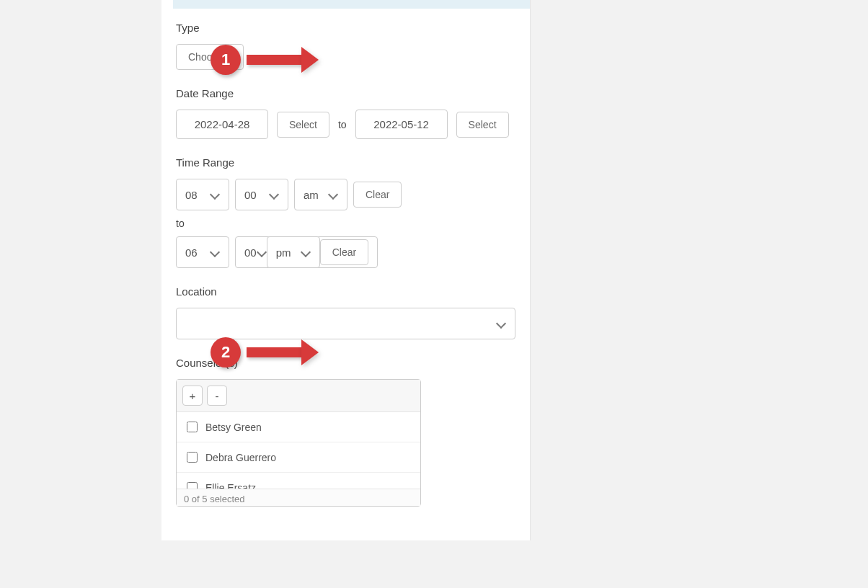 Image resolution: width=868 pixels, height=588 pixels. What do you see at coordinates (346, 124) in the screenshot?
I see `date-range-row: 2022-04-28 Select to 2022-05-12 Select` at bounding box center [346, 124].